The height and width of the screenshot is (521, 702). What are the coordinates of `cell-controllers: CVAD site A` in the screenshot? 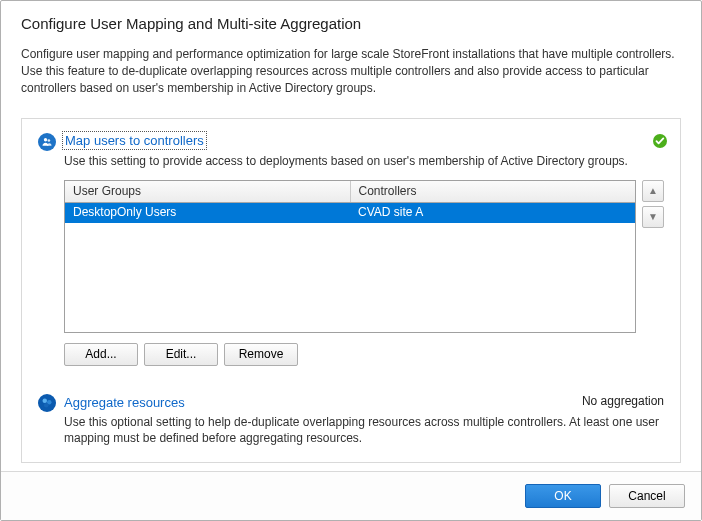 It's located at (492, 213).